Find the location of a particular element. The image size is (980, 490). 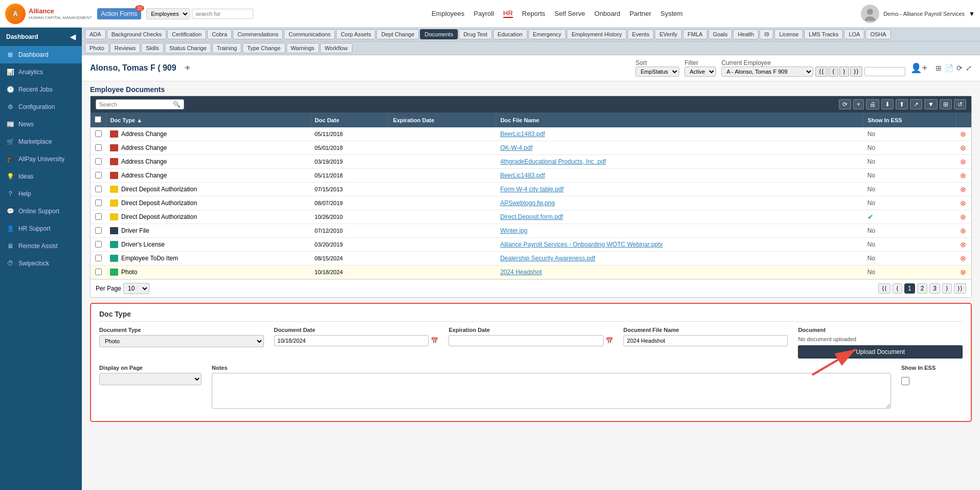

document-view-button: 📄 is located at coordinates (949, 68).